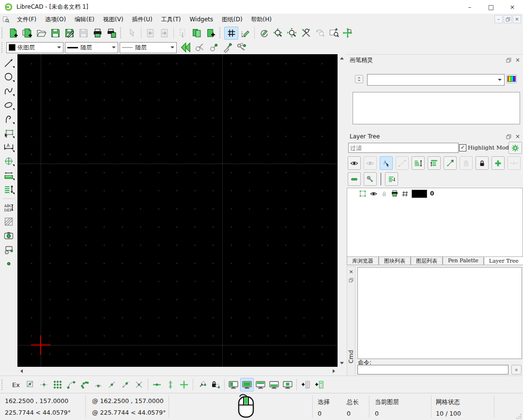  Describe the element at coordinates (435, 194) in the screenshot. I see `layer-row: 0` at that location.